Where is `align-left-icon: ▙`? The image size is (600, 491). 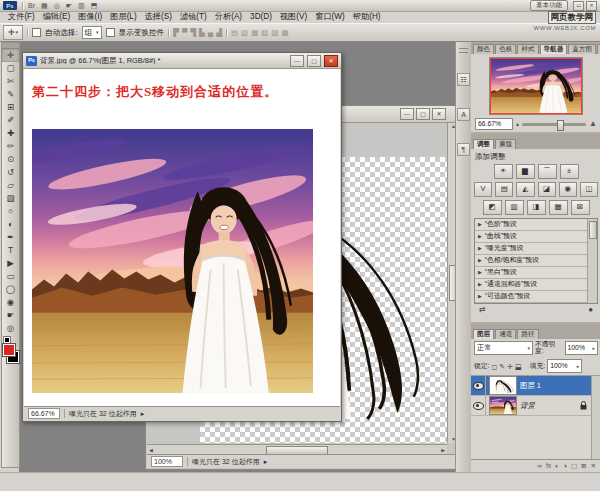 align-left-icon: ▙ is located at coordinates (202, 33).